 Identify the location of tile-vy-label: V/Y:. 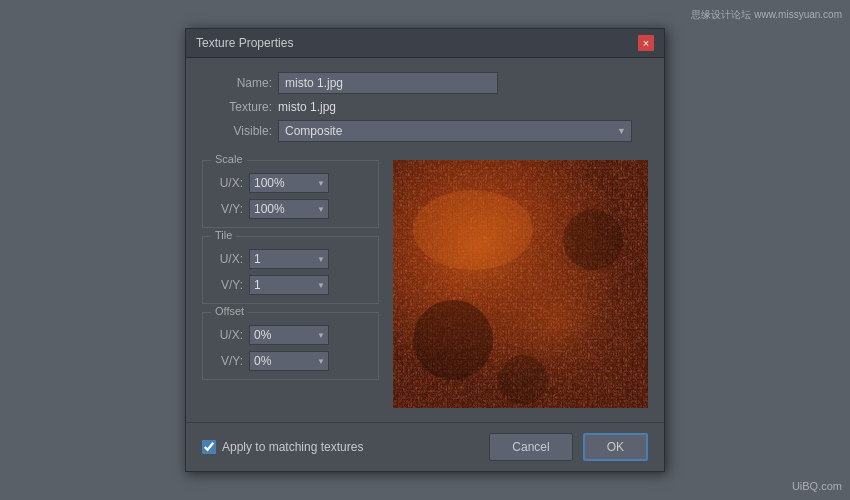
(228, 285).